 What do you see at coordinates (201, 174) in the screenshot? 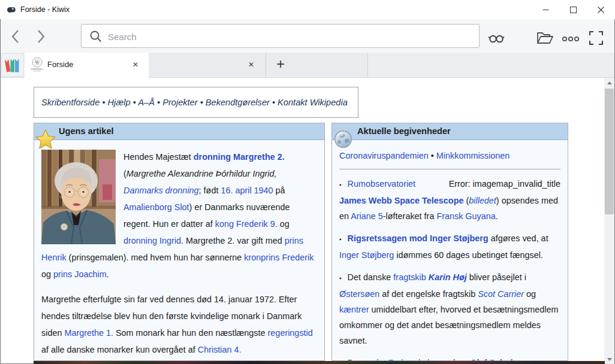
I see `text-segment: Margrethe Alexandrine Þórhildur Ingrid,` at bounding box center [201, 174].